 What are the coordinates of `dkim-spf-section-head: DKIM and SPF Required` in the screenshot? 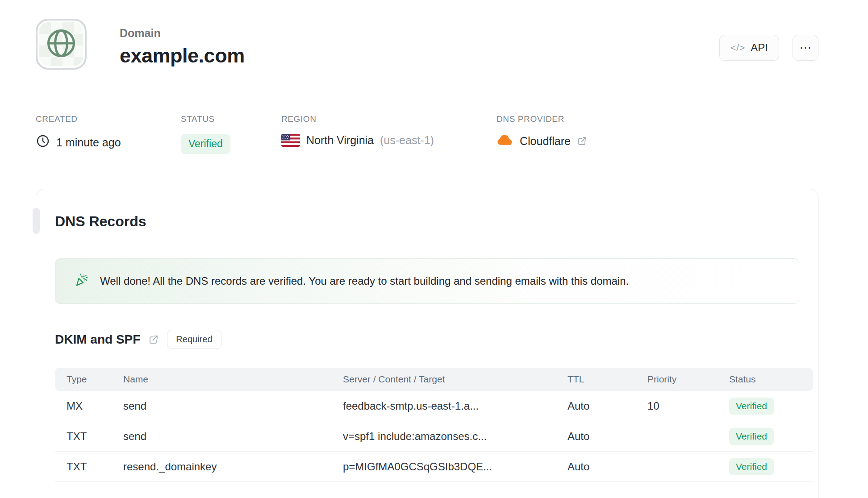 It's located at (427, 339).